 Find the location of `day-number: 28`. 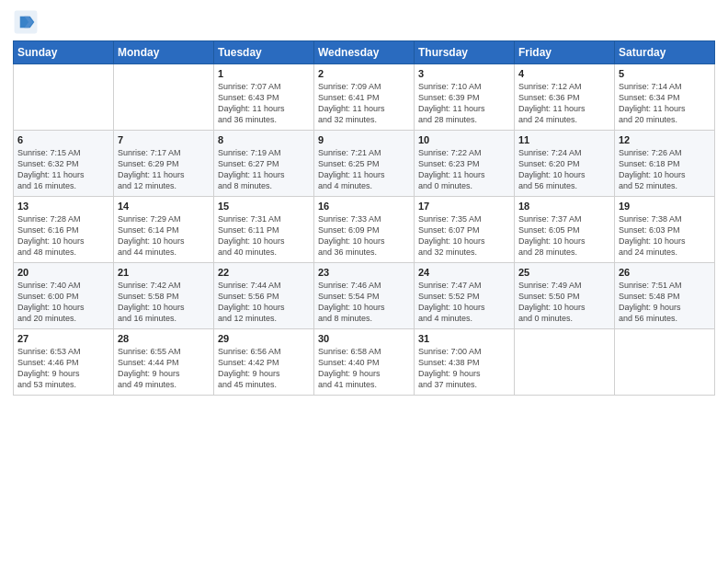

day-number: 28 is located at coordinates (164, 339).